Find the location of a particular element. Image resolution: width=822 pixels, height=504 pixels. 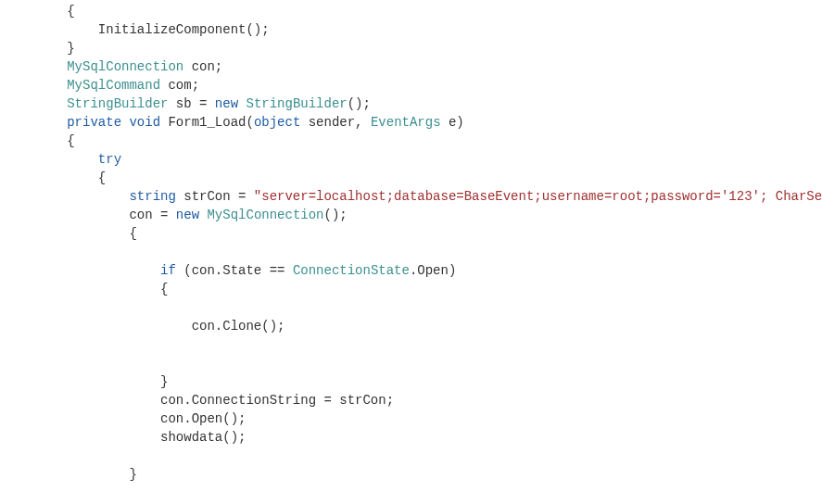

code-line: con.Clone(); is located at coordinates (239, 326).